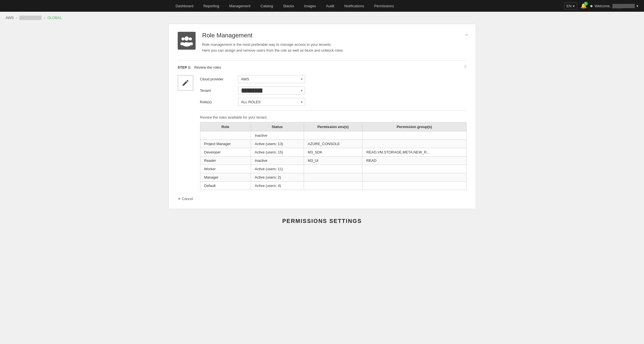  I want to click on cell-role: Project Manager, so click(225, 144).